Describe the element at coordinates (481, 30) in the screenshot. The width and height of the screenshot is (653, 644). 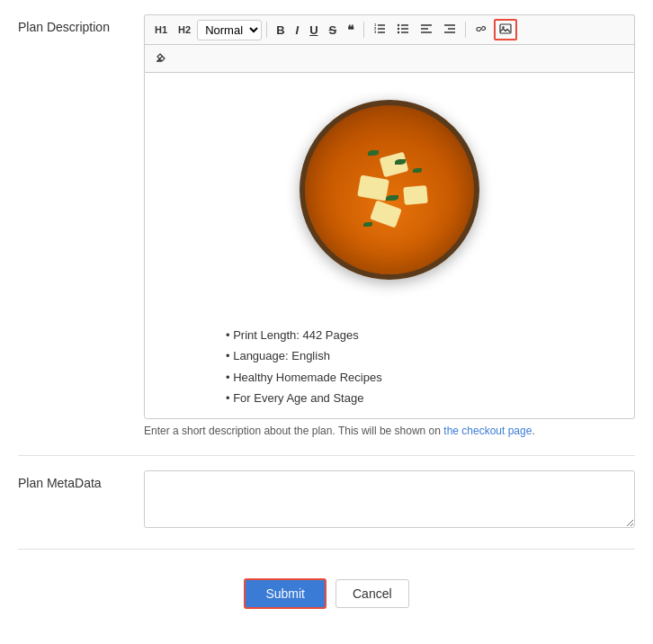
I see `link-button` at that location.